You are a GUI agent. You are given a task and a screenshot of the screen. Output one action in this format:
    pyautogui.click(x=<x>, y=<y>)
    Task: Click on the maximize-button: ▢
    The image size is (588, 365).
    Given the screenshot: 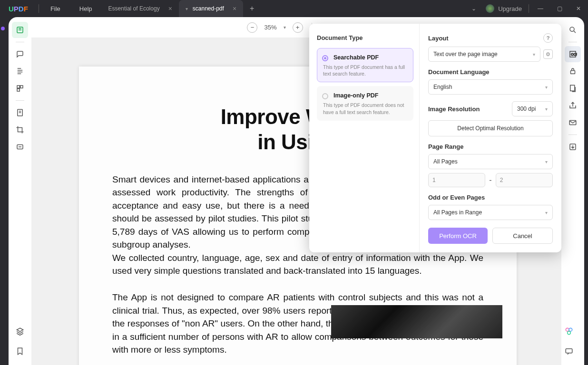 What is the action you would take?
    pyautogui.click(x=559, y=9)
    